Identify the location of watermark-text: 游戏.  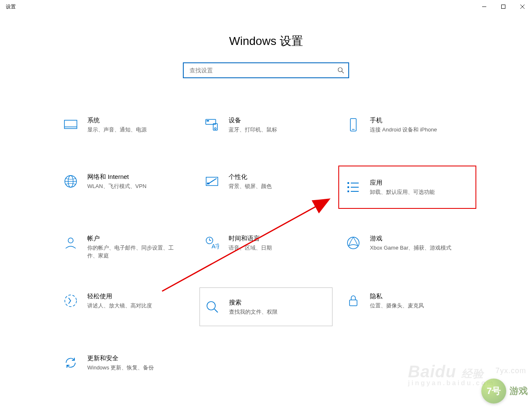
(519, 391).